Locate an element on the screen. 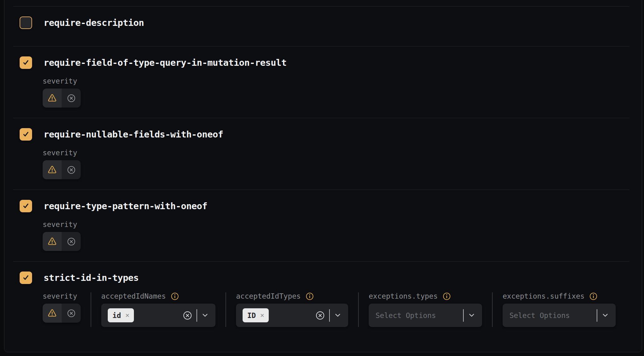 Image resolution: width=644 pixels, height=356 pixels. accepted-id-types-multiselect: ID ✕ is located at coordinates (292, 315).